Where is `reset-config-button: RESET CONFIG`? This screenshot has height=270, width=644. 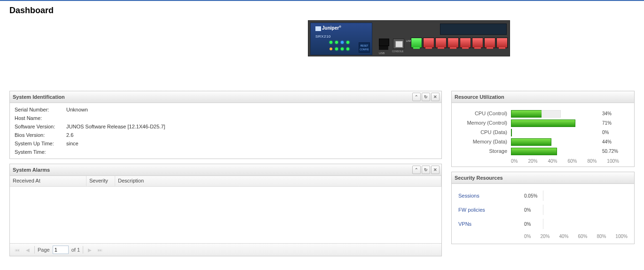
reset-config-button: RESET CONFIG is located at coordinates (364, 48).